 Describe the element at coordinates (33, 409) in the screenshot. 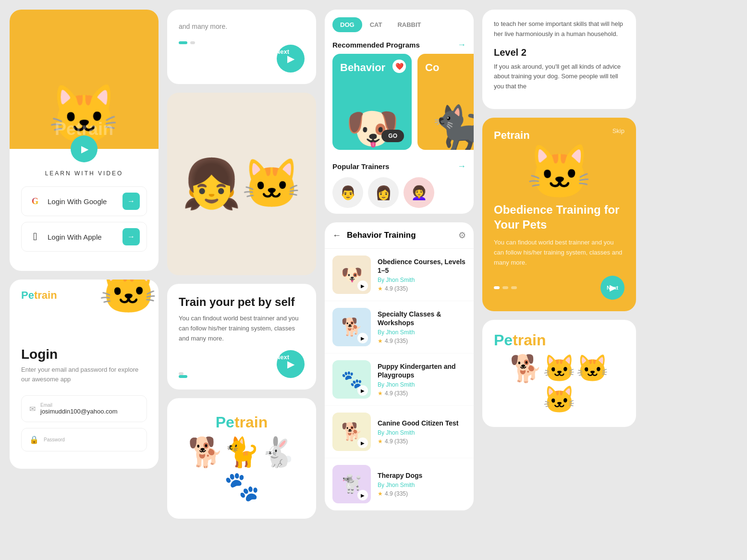

I see `email-icon: ✉` at that location.